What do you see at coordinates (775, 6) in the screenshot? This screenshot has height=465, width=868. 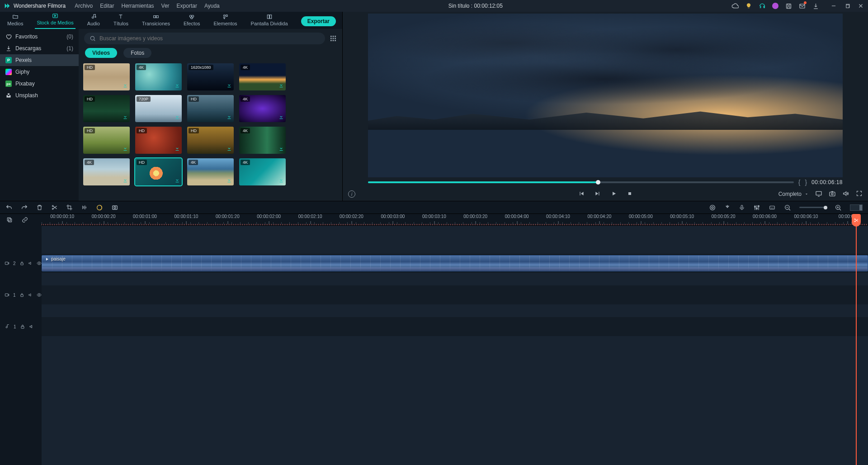 I see `account-avatar-icon` at bounding box center [775, 6].